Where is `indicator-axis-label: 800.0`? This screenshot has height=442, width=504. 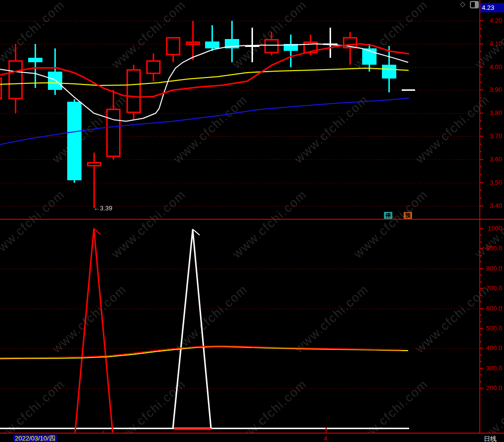 indicator-axis-label: 800.0 is located at coordinates (491, 269).